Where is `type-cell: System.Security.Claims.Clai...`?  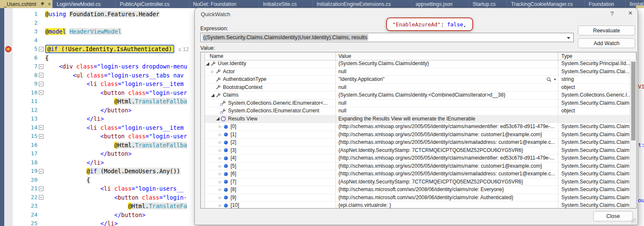 type-cell: System.Security.Claims.Clai... is located at coordinates (594, 72).